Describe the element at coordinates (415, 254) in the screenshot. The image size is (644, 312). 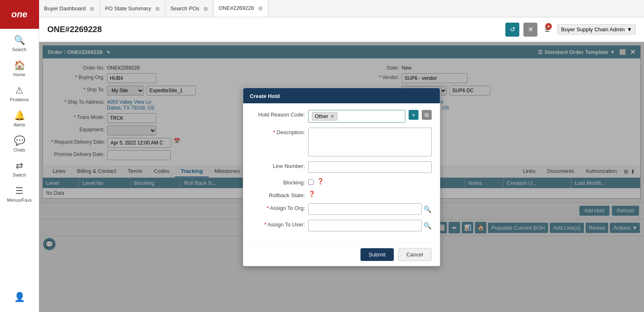
I see `cancel-button: Cancel` at that location.